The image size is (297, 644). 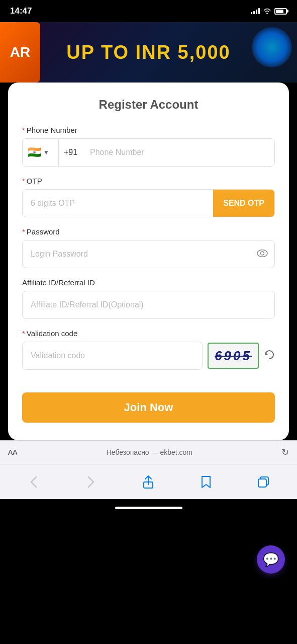 What do you see at coordinates (149, 52) in the screenshot?
I see `banner: AR UP TO INR 5,000` at bounding box center [149, 52].